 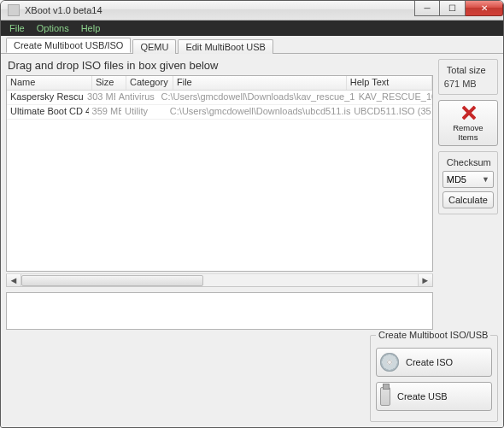 I want to click on checksum-group: Checksum MD5 ▼ Calculate, so click(x=468, y=183).